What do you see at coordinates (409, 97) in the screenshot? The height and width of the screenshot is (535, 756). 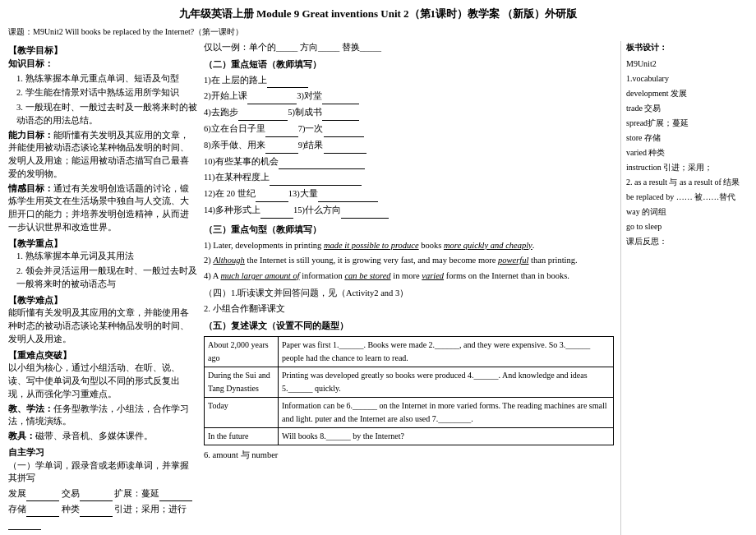 I see `phrase-2: 2)开始上课 3)对堂` at bounding box center [409, 97].